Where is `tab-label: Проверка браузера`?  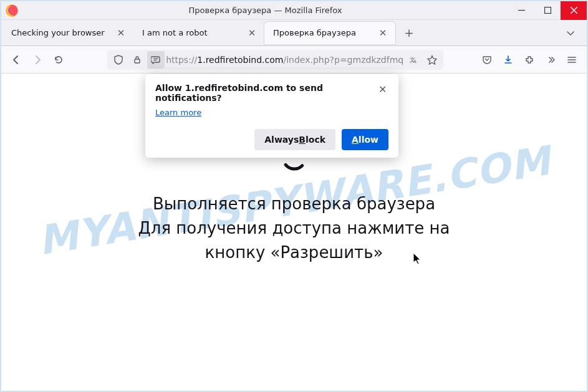
tab-label: Проверка браузера is located at coordinates (323, 32).